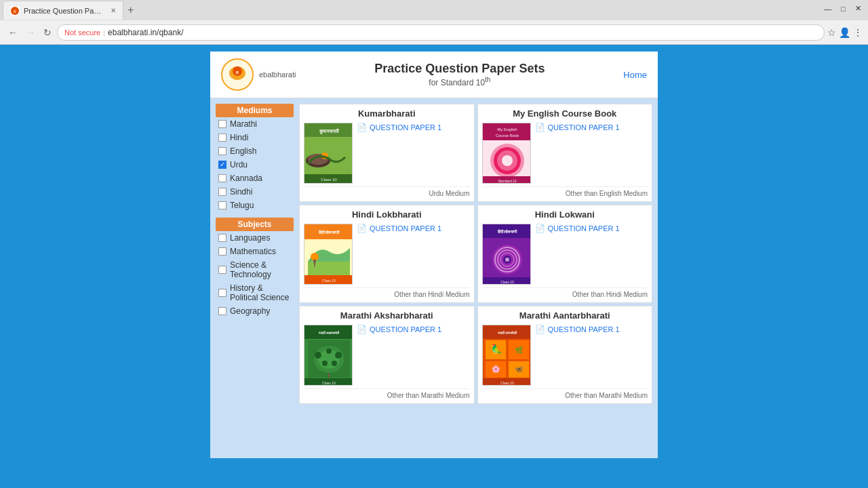 This screenshot has width=868, height=488. What do you see at coordinates (255, 158) in the screenshot?
I see `mediums-section: Mediums Marathi Hindi English` at bounding box center [255, 158].